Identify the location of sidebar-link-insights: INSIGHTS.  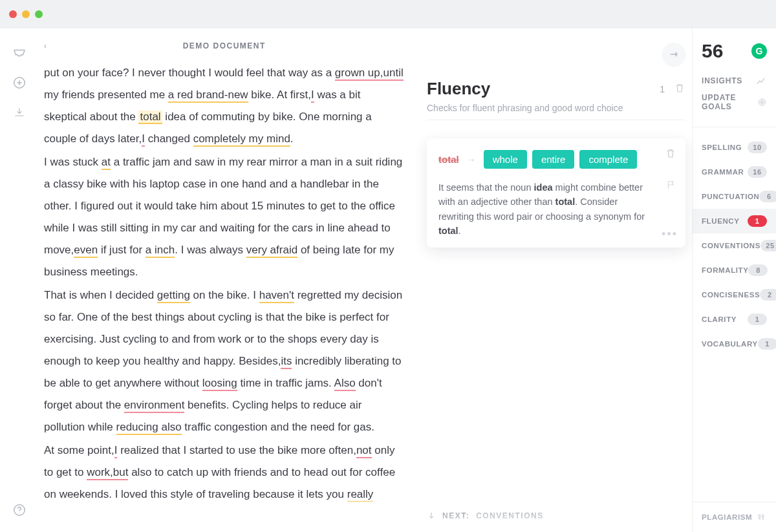
(735, 81).